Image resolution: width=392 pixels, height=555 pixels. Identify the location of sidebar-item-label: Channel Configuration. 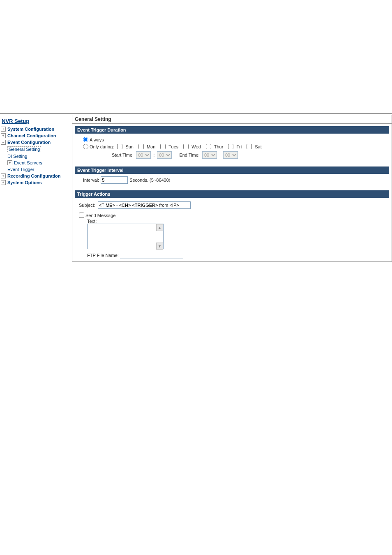
(32, 136).